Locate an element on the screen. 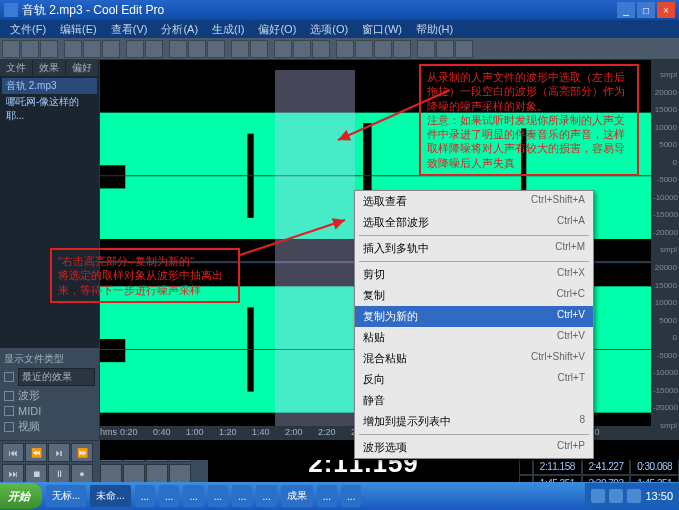 This screenshot has width=679, height=510. taskbar-item: 无标... is located at coordinates (66, 496).